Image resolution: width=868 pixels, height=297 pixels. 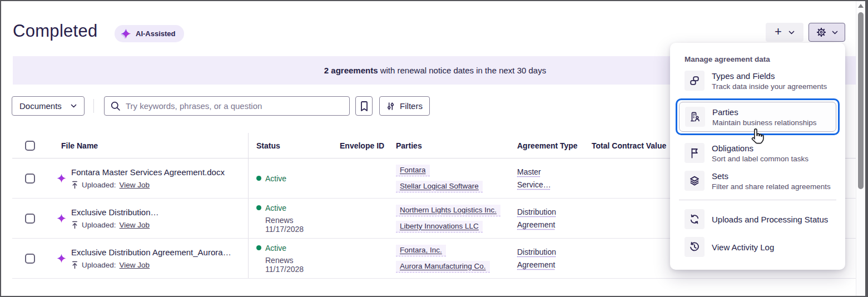 What do you see at coordinates (48, 106) in the screenshot?
I see `documents-scope-dropdown: Documents` at bounding box center [48, 106].